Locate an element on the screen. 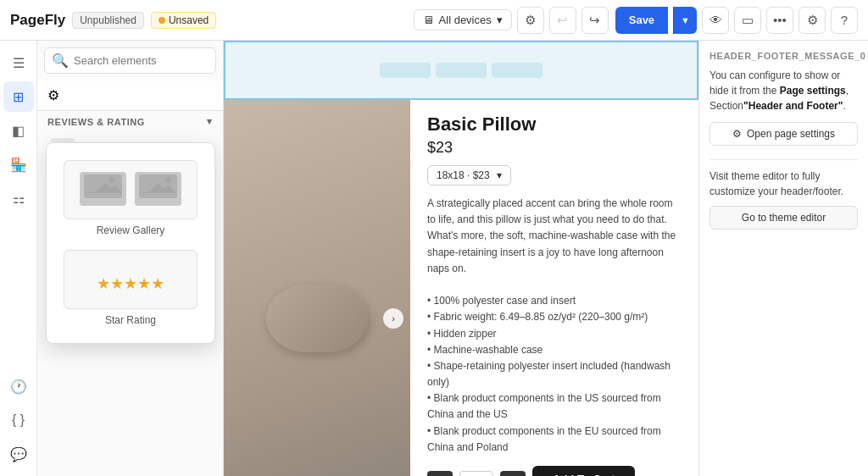 The image size is (868, 476). sidebar-item-store: 🏪 is located at coordinates (19, 164).